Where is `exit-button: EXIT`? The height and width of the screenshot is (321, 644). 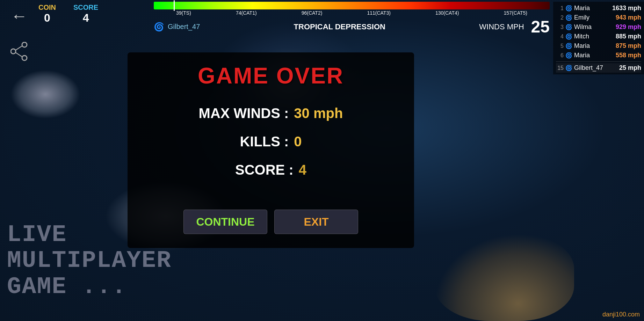
exit-button: EXIT is located at coordinates (316, 222).